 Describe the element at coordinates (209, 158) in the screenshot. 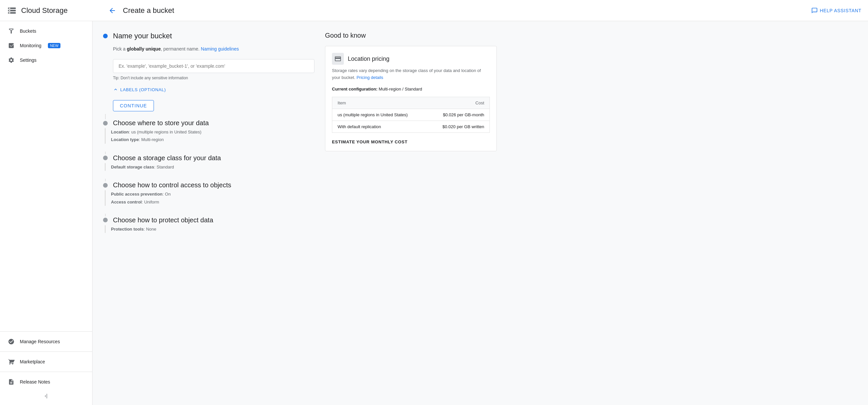

I see `step-storage-class-header: Choose a storage class for your data` at that location.